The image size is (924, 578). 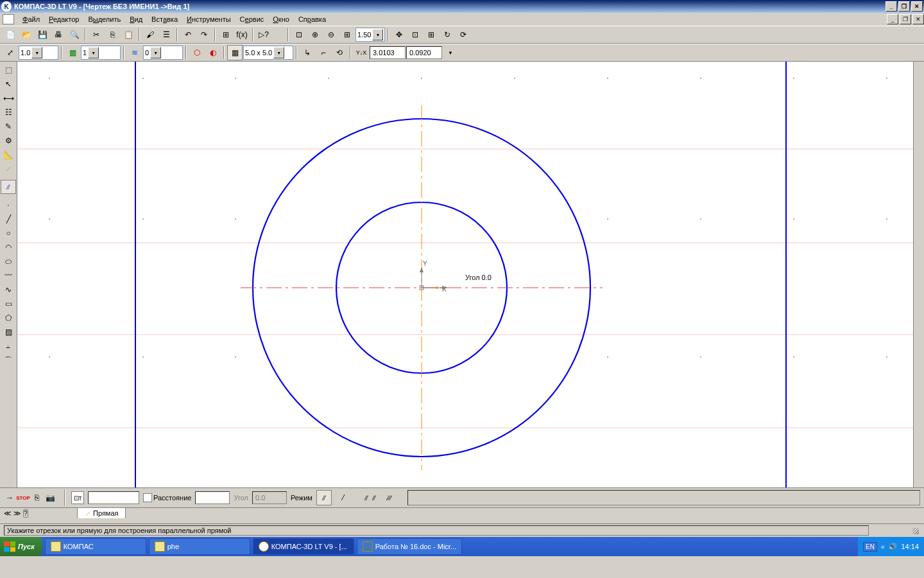 I want to click on nav-first-button: ≪, so click(x=8, y=514).